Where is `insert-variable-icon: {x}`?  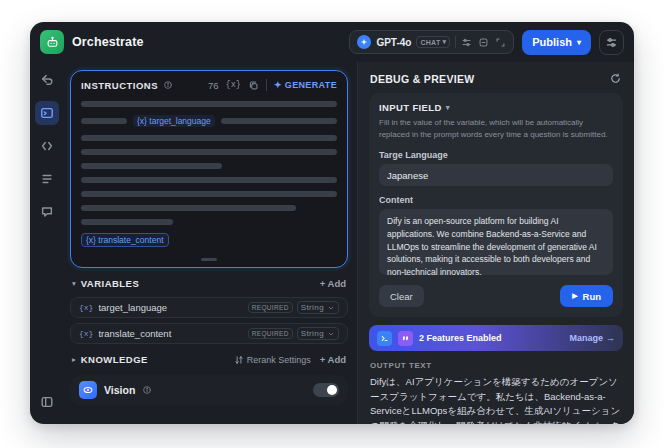
insert-variable-icon: {x} is located at coordinates (234, 85).